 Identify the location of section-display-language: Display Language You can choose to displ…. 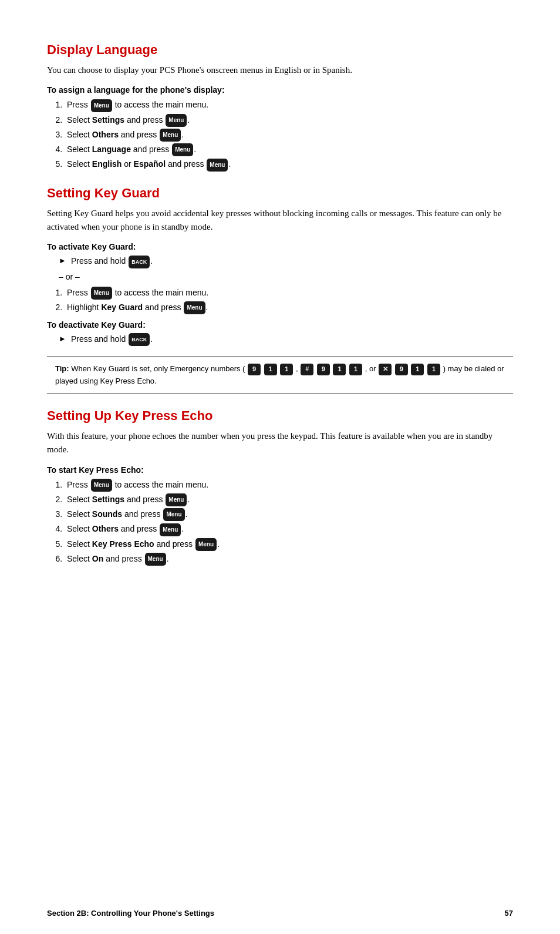
(280, 107).